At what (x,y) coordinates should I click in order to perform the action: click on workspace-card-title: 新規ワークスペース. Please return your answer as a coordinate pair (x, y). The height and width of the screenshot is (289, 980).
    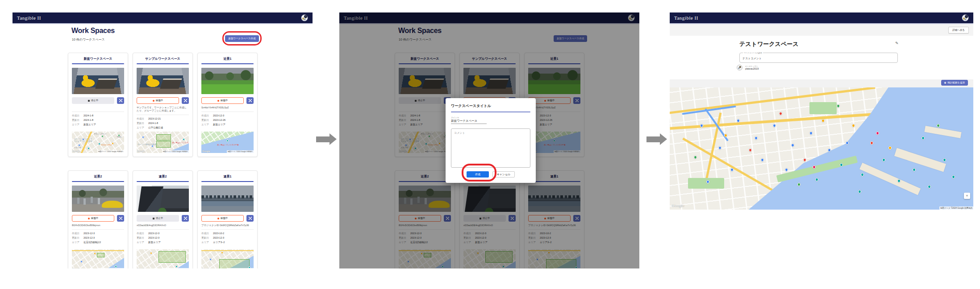
    Looking at the image, I should click on (98, 59).